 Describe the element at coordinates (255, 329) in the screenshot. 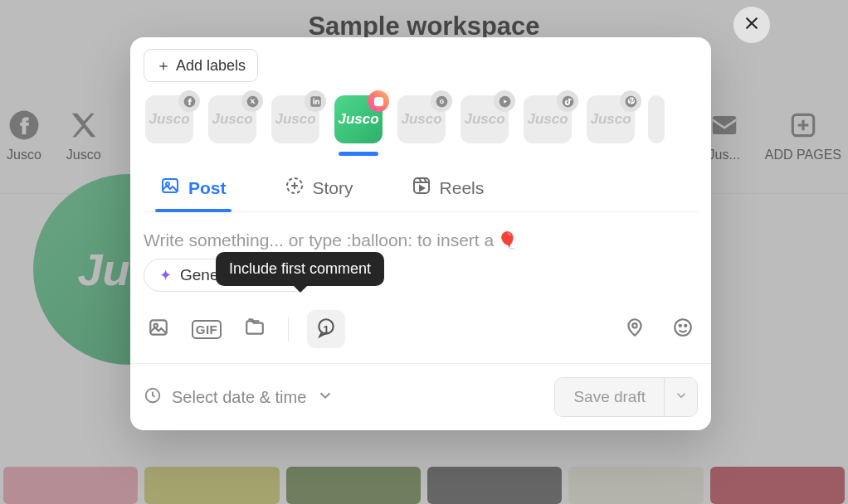

I see `media-library-button` at that location.